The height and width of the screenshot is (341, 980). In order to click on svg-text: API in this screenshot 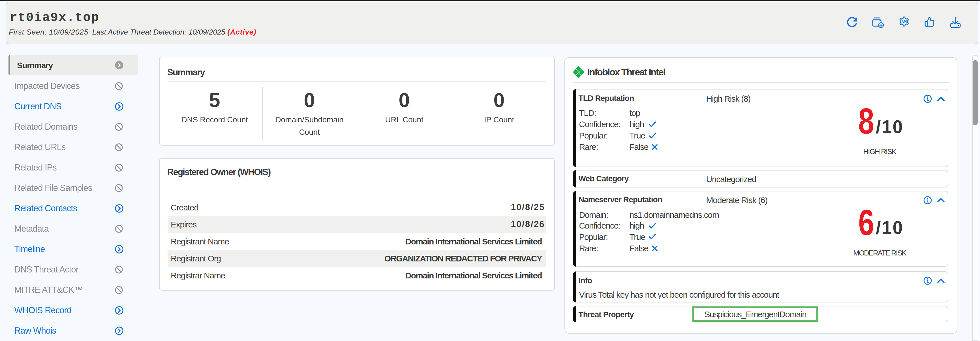, I will do `click(905, 21)`.